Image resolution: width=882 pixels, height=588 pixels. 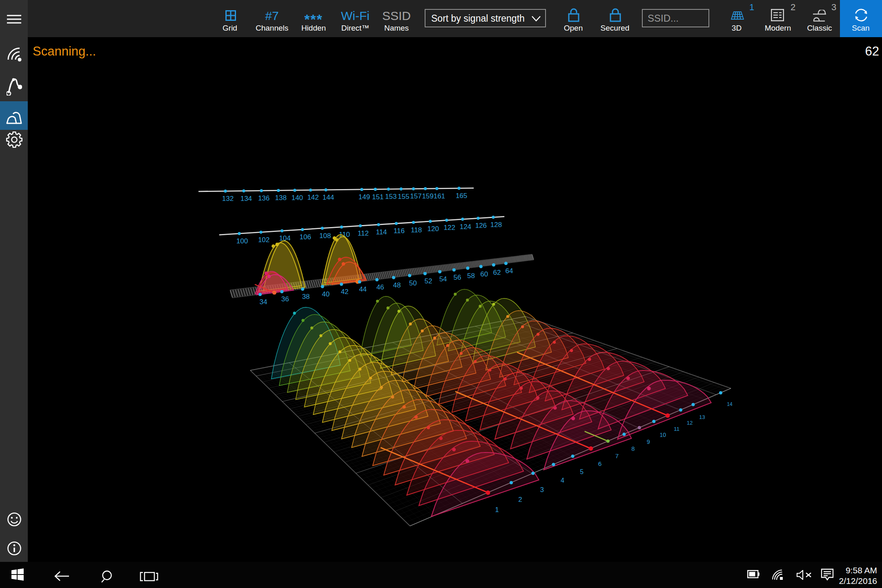 What do you see at coordinates (416, 230) in the screenshot?
I see `svg-text: 118` at bounding box center [416, 230].